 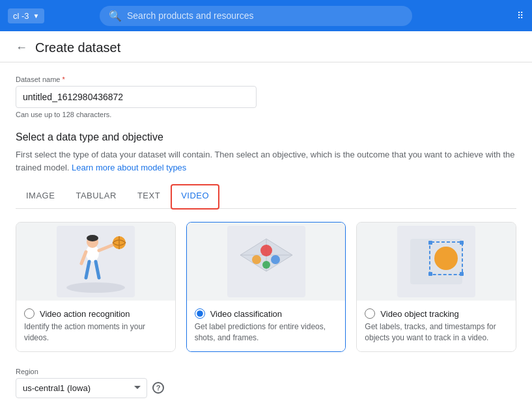 What do you see at coordinates (266, 262) in the screenshot?
I see `video-classification-illustration` at bounding box center [266, 262].